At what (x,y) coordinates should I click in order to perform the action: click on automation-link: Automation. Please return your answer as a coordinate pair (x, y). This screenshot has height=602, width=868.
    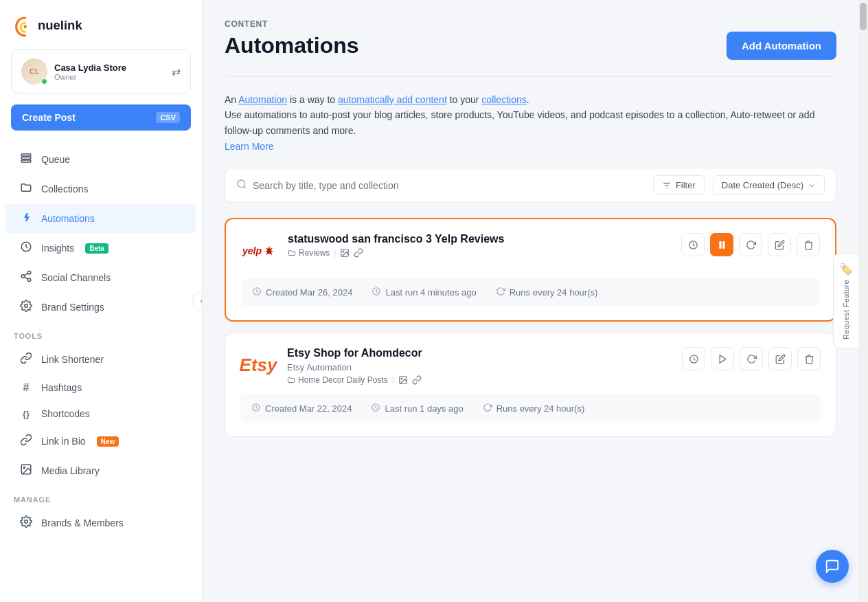
    Looking at the image, I should click on (262, 100).